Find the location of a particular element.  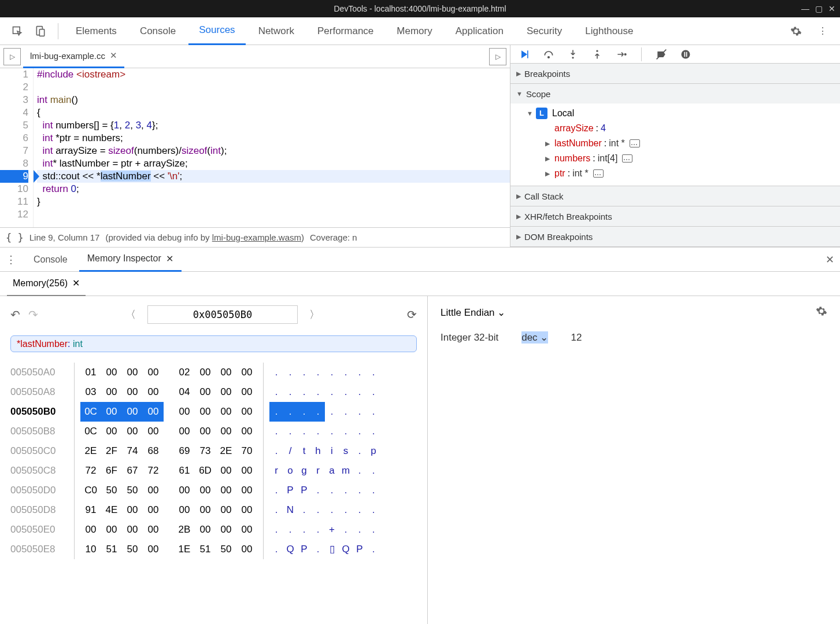

undo-icon: ↶ is located at coordinates (15, 315).